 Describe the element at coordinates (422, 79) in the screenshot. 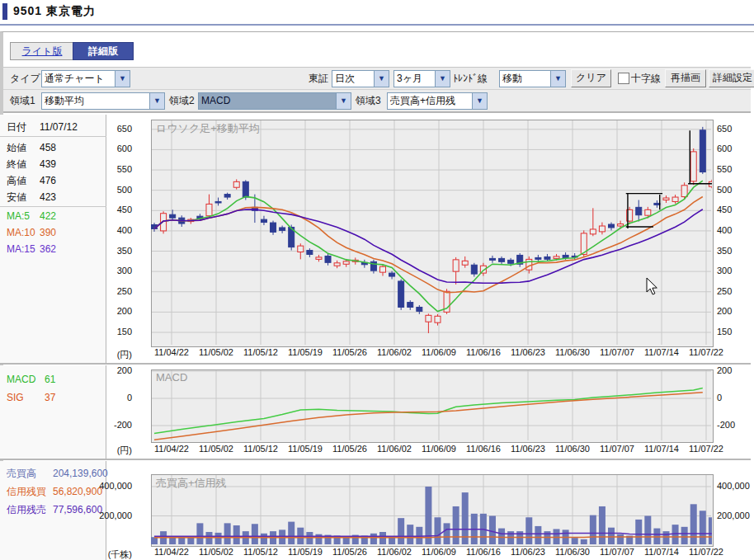

I see `range-select: 3ヶ月 ▼` at that location.